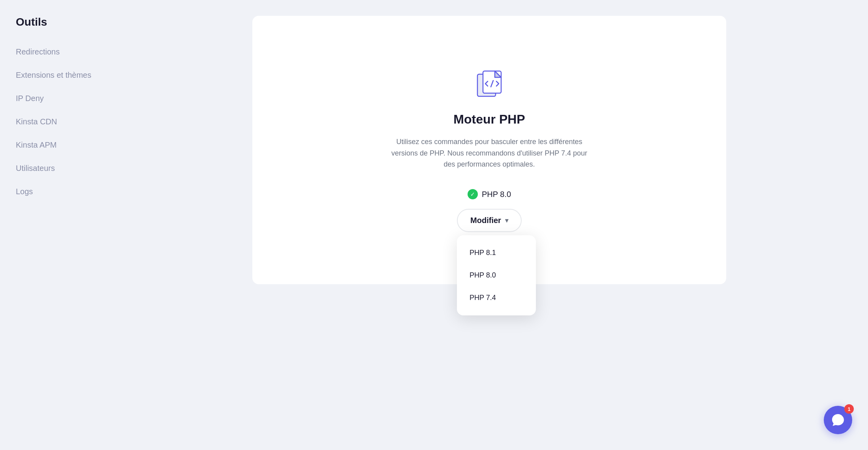  What do you see at coordinates (489, 84) in the screenshot?
I see `php-icon` at bounding box center [489, 84].